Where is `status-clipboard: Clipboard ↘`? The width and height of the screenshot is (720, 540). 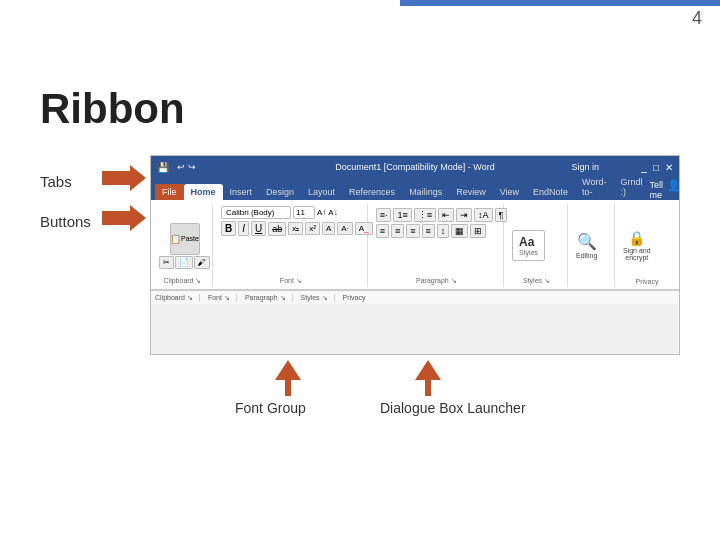 status-clipboard: Clipboard ↘ is located at coordinates (178, 298).